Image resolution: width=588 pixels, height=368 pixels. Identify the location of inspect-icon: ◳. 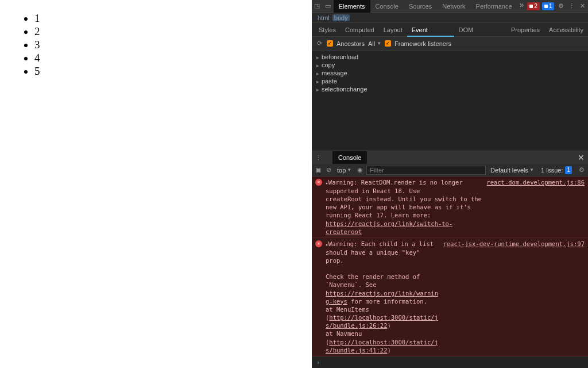
(317, 6).